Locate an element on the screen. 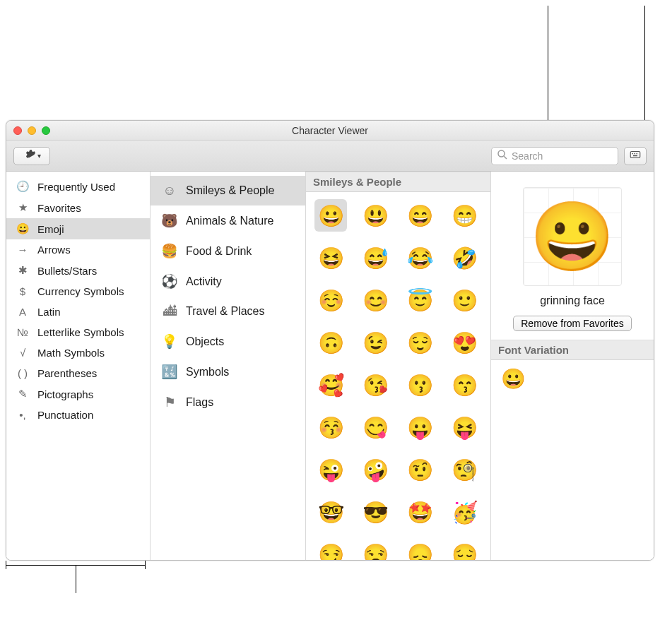 The height and width of the screenshot is (644, 660). emoji-cell: 🥳 is located at coordinates (465, 512).